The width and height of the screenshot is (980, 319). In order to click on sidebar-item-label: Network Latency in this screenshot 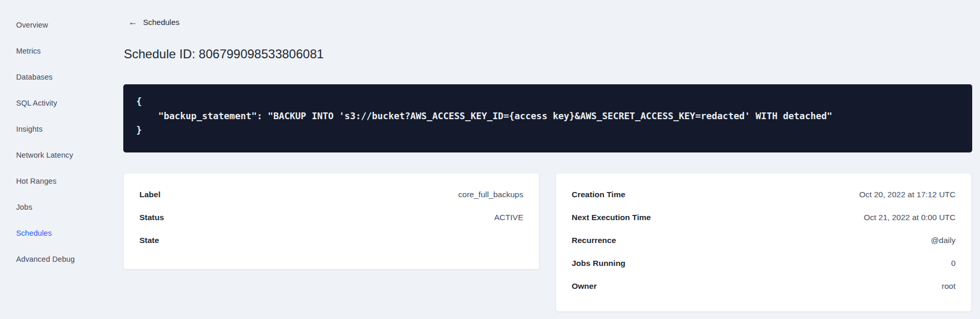, I will do `click(45, 155)`.